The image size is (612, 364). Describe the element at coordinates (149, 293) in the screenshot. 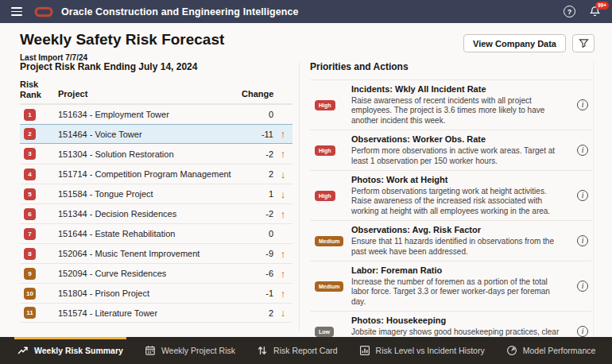

I see `project-name: 151804 - Prison Project` at that location.